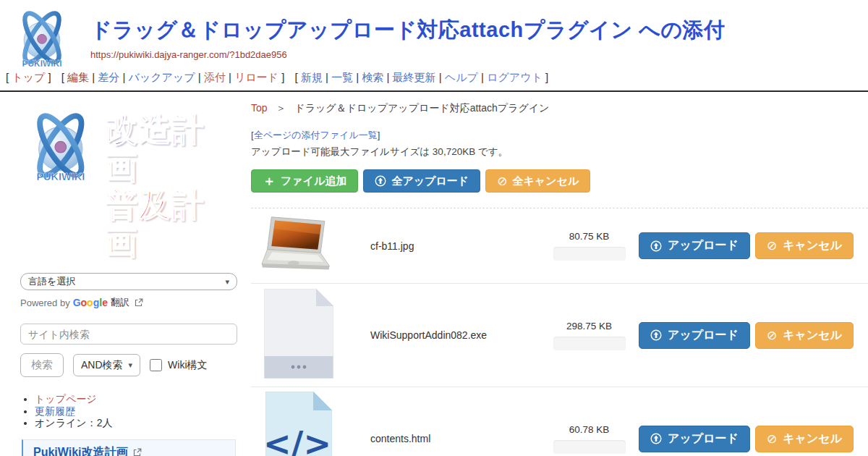 The height and width of the screenshot is (456, 868). Describe the element at coordinates (422, 108) in the screenshot. I see `breadcrumb-current: ドラッグ＆ドロップアップロード対応attachプラグイン` at that location.